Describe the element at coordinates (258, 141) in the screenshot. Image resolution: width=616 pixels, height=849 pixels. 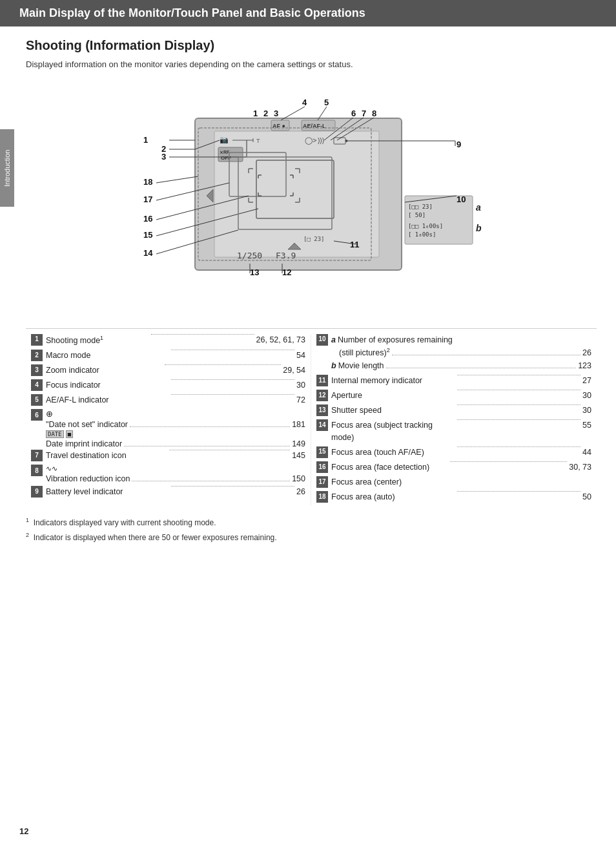
I see `svg-text: T` at that location.